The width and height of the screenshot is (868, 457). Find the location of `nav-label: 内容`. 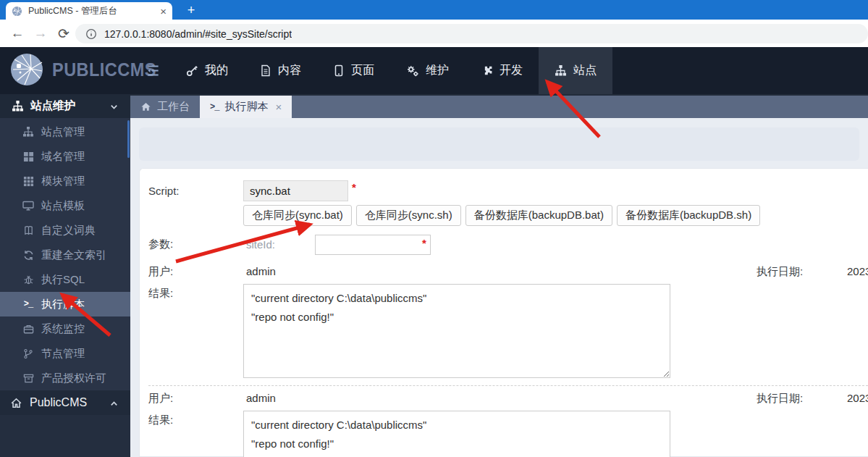

nav-label: 内容 is located at coordinates (290, 71).